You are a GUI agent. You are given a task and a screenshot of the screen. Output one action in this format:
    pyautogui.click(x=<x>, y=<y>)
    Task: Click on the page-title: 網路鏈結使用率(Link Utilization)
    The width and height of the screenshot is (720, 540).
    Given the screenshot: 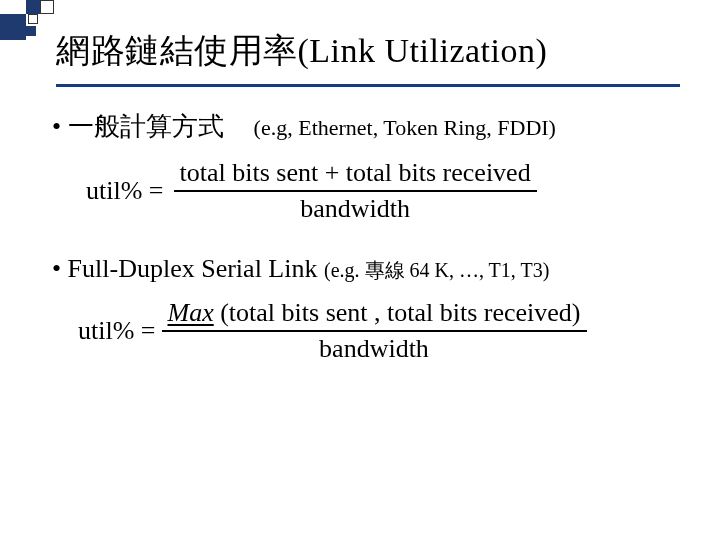 What is the action you would take?
    pyautogui.click(x=302, y=51)
    